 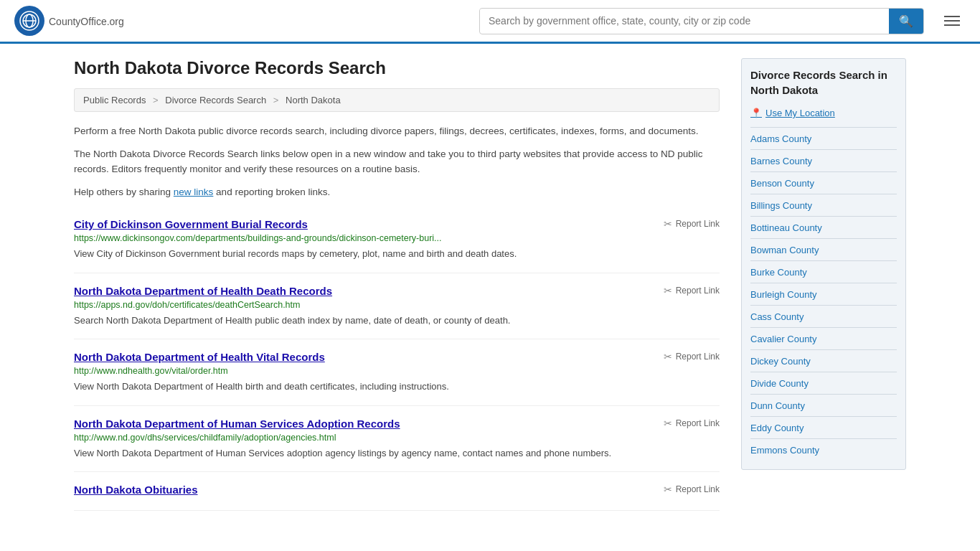 What do you see at coordinates (782, 184) in the screenshot?
I see `county-link: Benson County` at bounding box center [782, 184].